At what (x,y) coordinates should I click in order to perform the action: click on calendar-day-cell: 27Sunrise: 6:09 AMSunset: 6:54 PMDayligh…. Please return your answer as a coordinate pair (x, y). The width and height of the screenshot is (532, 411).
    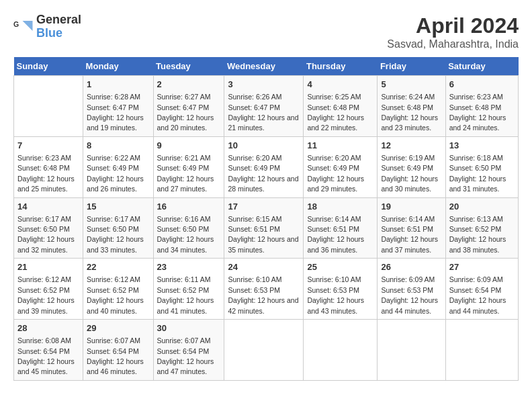
    Looking at the image, I should click on (482, 289).